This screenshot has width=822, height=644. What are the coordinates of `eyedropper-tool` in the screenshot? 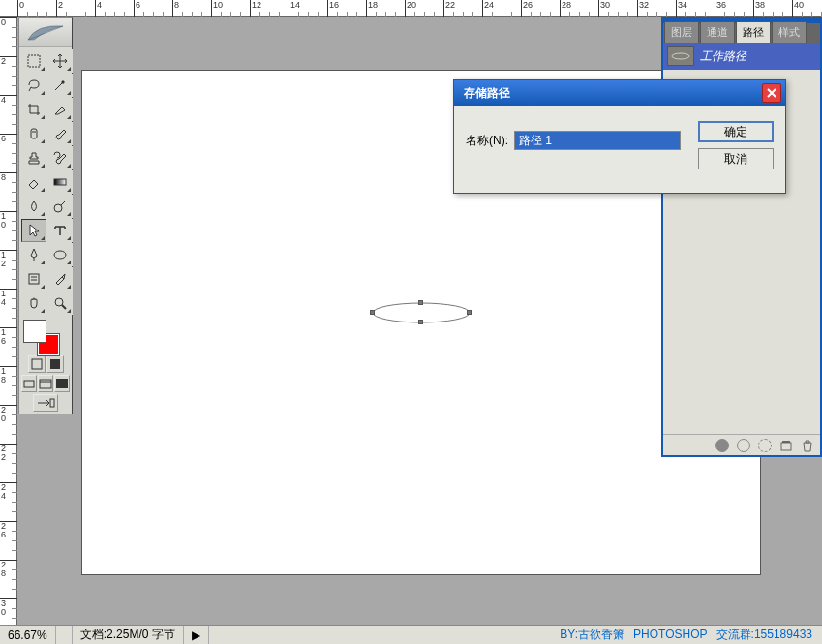 It's located at (60, 279).